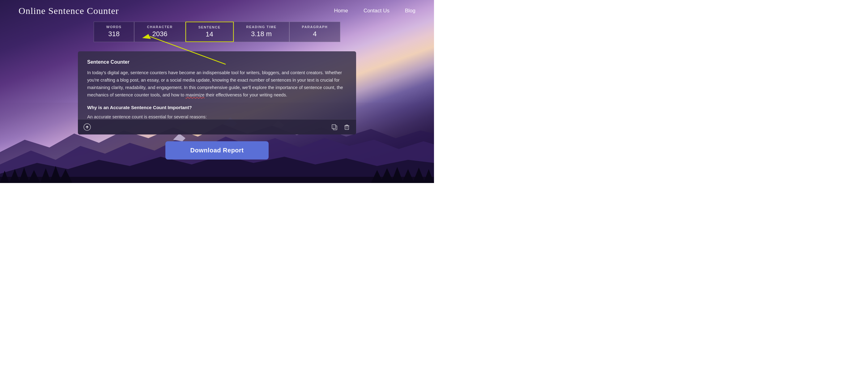  What do you see at coordinates (375, 11) in the screenshot?
I see `nav: Home Contact Us Blog` at bounding box center [375, 11].